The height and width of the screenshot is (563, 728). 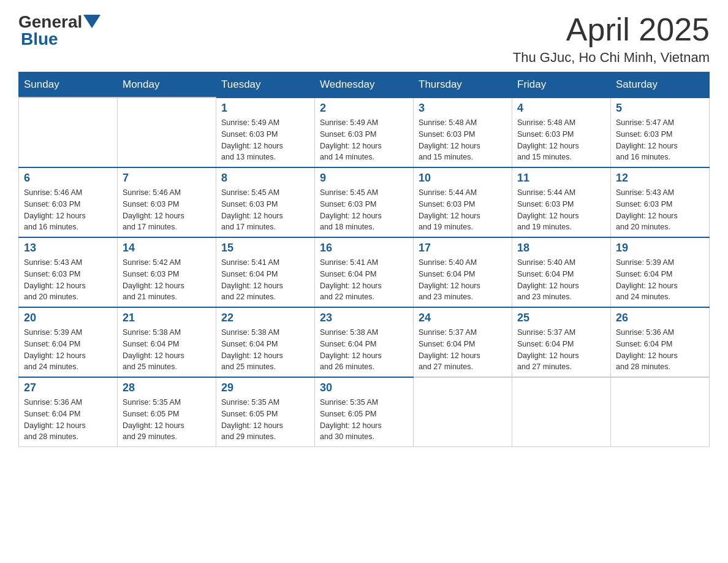 I want to click on calendar-header-sunday: Sunday, so click(x=69, y=85).